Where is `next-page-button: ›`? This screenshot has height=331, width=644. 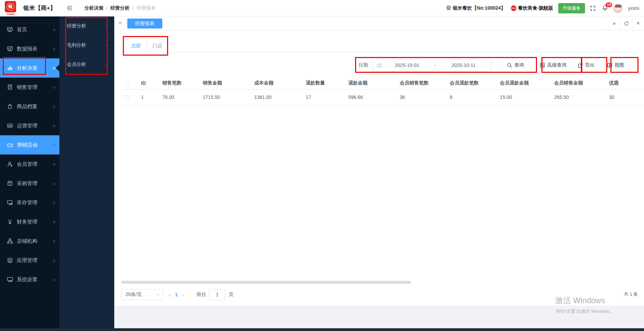
next-page-button: › is located at coordinates (183, 295).